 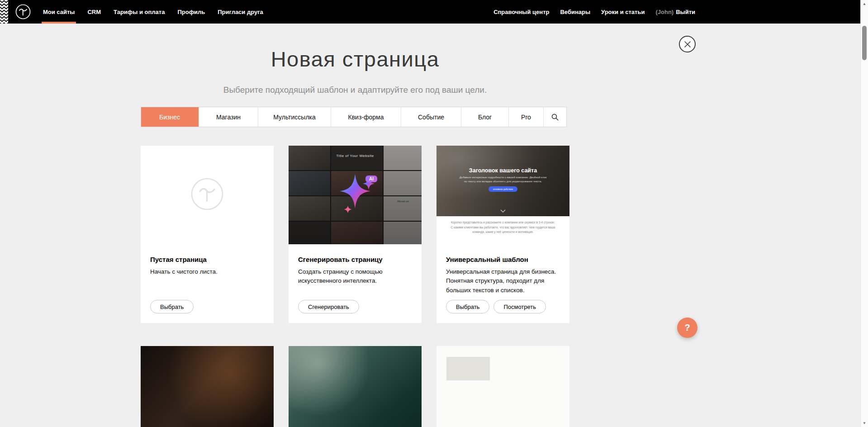 What do you see at coordinates (207, 260) in the screenshot?
I see `card-title: Пустая страница` at bounding box center [207, 260].